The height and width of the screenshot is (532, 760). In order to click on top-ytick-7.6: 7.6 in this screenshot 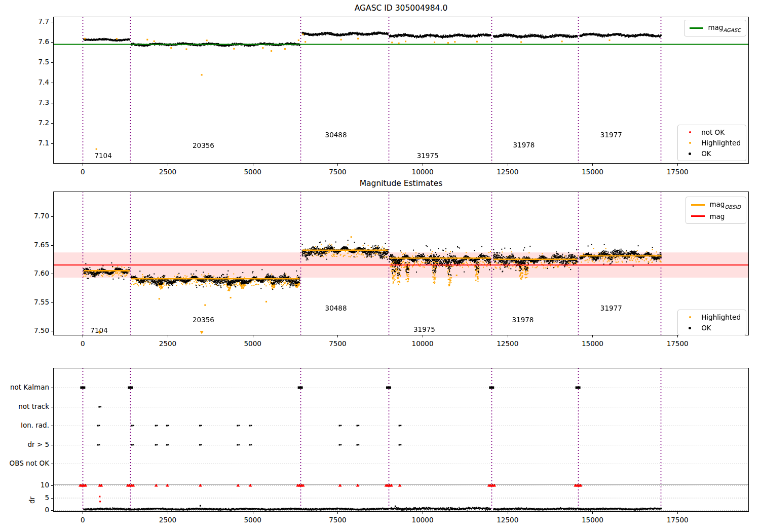, I will do `click(35, 42)`.